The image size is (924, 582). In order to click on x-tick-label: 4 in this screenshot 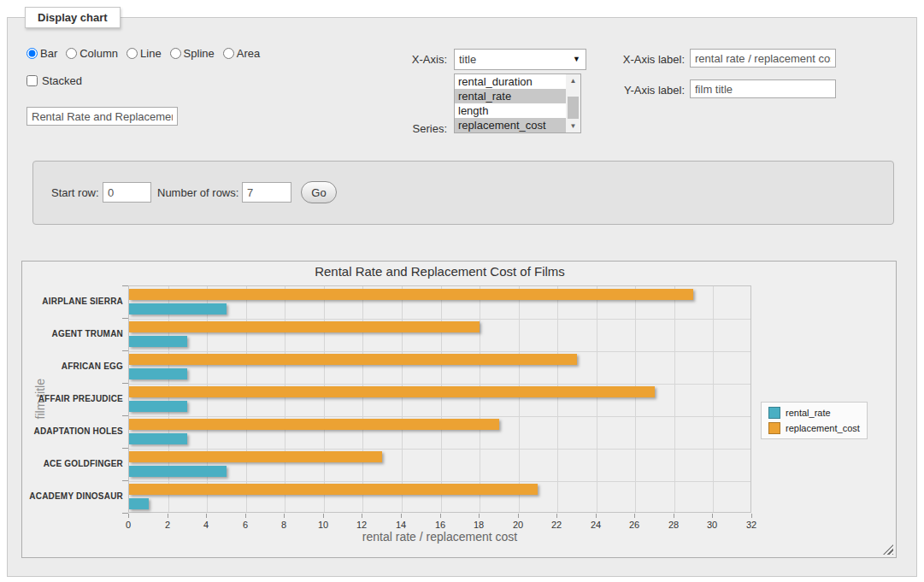, I will do `click(206, 525)`.